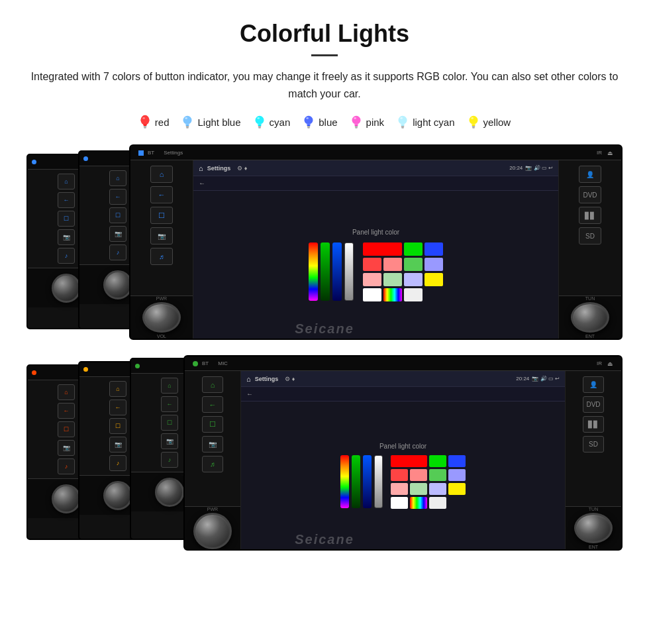  Describe the element at coordinates (344, 482) in the screenshot. I see `hue-slider-b` at that location.